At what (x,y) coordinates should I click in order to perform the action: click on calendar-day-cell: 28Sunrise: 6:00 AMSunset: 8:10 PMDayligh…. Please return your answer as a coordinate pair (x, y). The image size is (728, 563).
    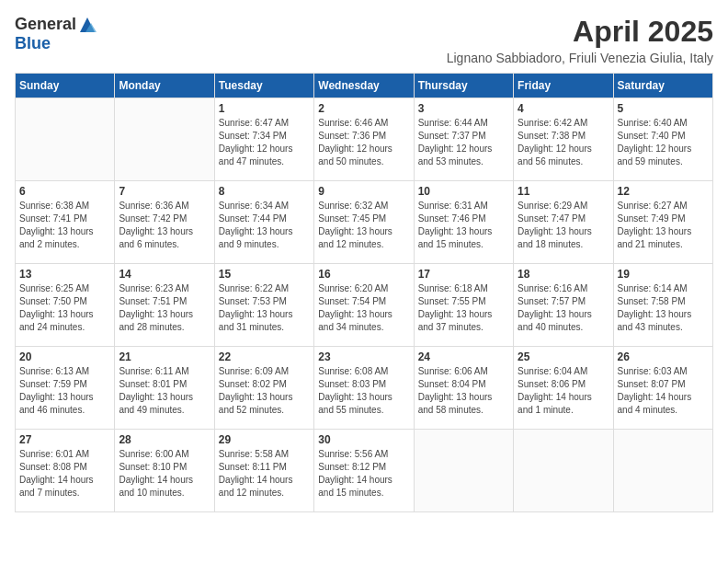
    Looking at the image, I should click on (165, 471).